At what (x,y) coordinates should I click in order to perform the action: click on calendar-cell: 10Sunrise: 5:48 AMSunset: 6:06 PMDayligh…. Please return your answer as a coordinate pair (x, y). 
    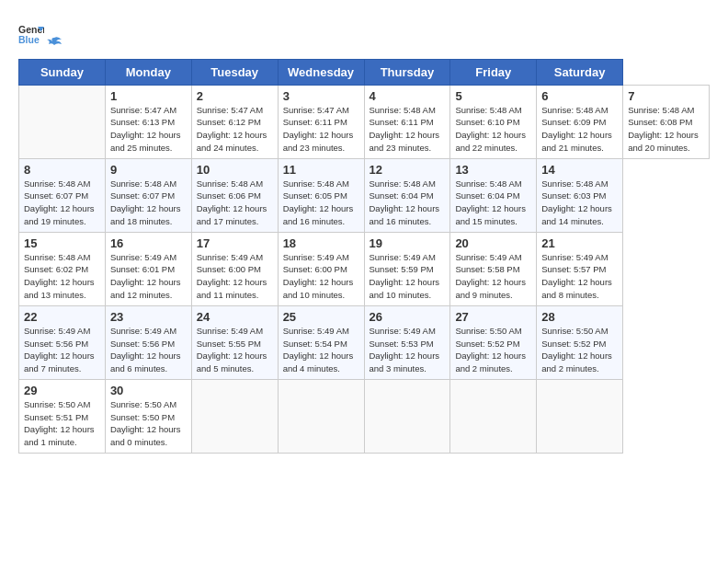
    Looking at the image, I should click on (234, 195).